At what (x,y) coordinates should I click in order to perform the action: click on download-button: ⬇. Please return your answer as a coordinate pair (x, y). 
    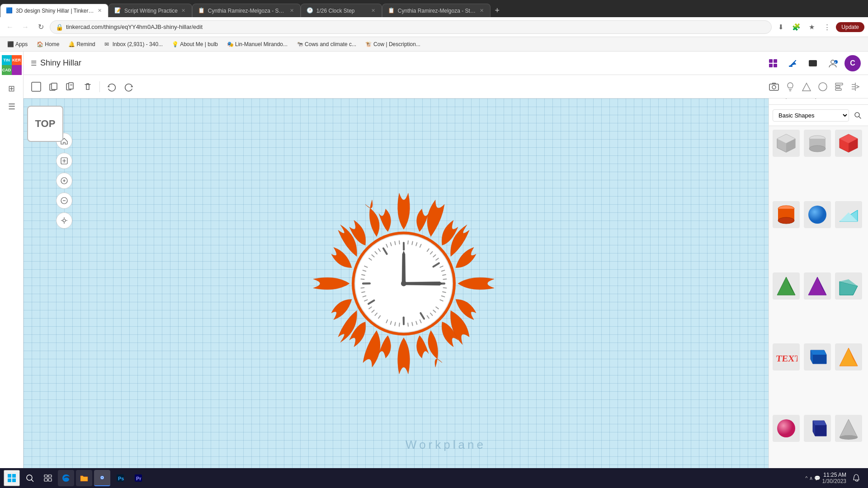
    Looking at the image, I should click on (781, 27).